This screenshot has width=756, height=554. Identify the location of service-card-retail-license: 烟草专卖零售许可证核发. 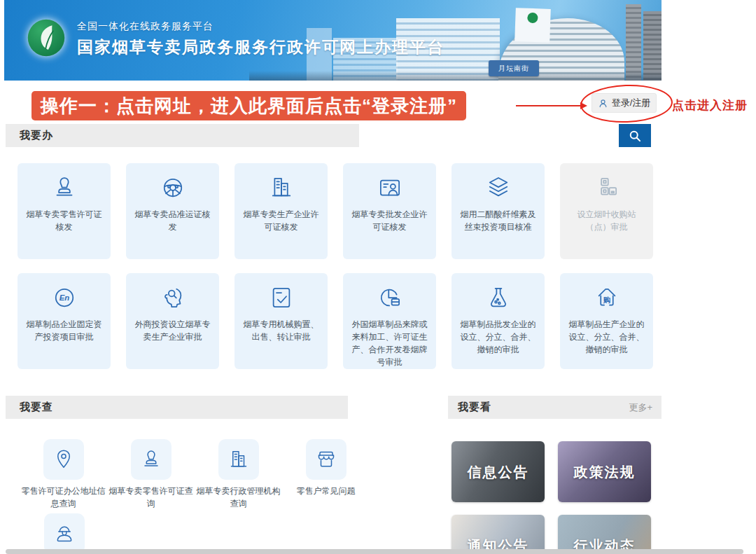
(64, 212).